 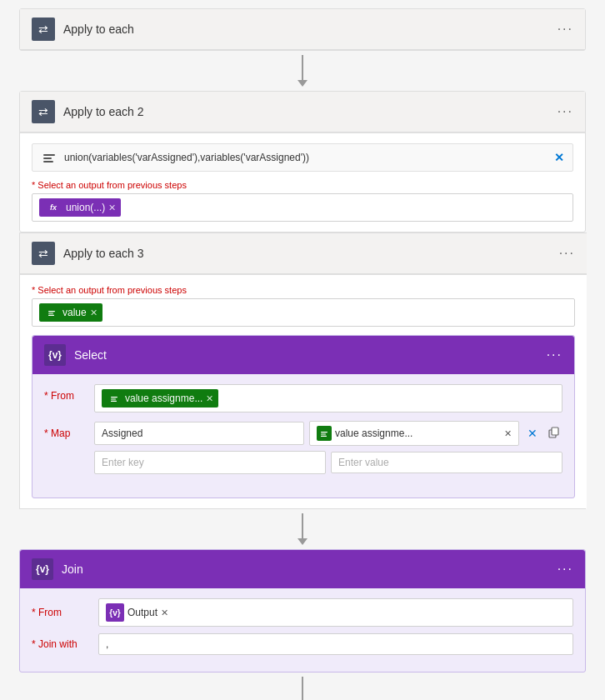 What do you see at coordinates (508, 433) in the screenshot?
I see `map-value-1-close: ✕` at bounding box center [508, 433].